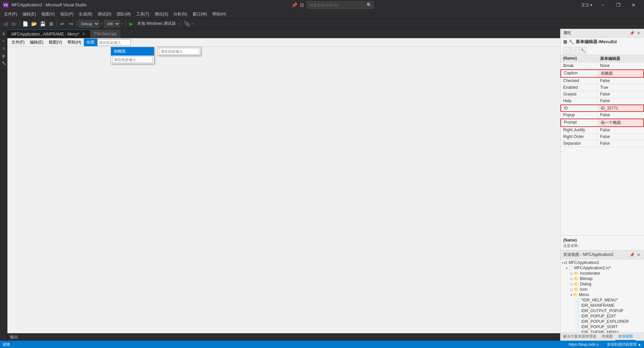 The width and height of the screenshot is (644, 348). Describe the element at coordinates (74, 42) in the screenshot. I see `app-menu-help: 帮助(H)` at that location.